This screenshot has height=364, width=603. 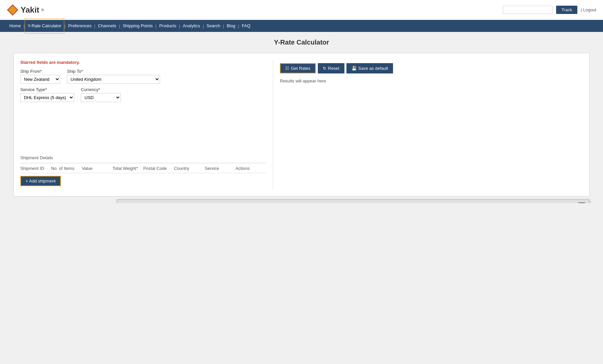 What do you see at coordinates (143, 170) in the screenshot?
I see `table-header: Shipment ID No. of Items Value Total Wei…` at bounding box center [143, 170].